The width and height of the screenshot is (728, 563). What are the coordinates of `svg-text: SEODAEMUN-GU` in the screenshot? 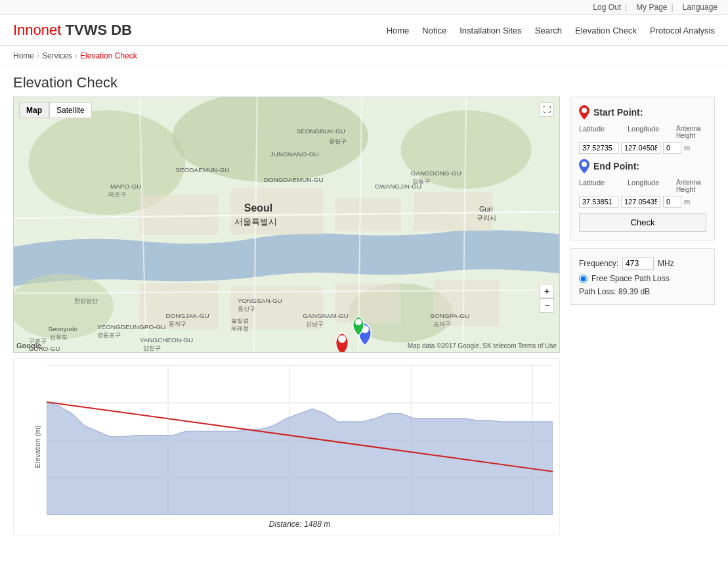 It's located at (202, 169).